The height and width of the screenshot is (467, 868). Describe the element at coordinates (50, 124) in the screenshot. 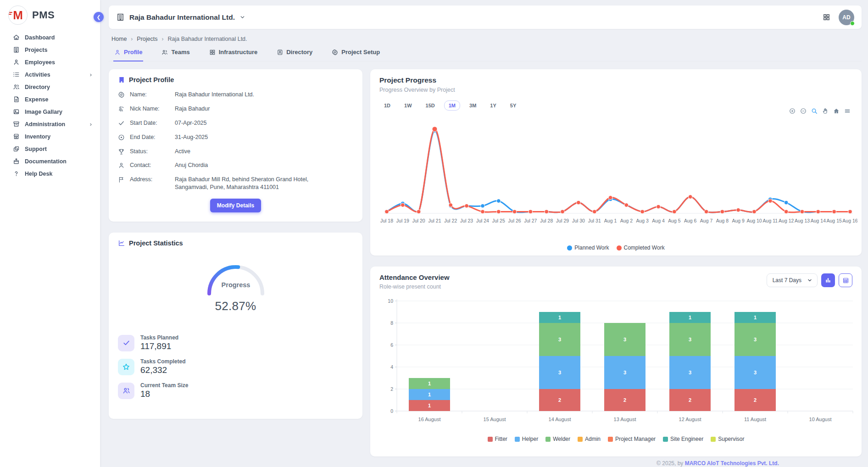

I see `sidebar-item-administration: Administration ›` at that location.